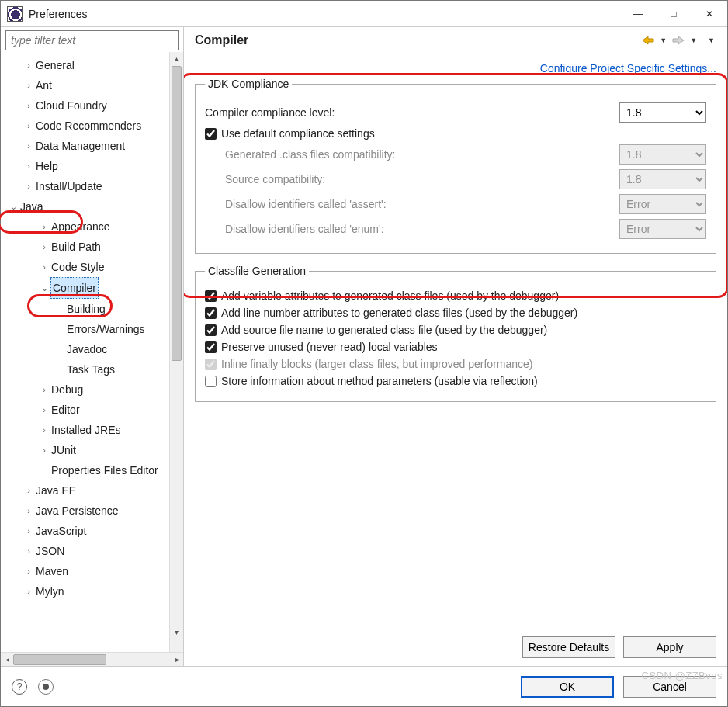 The height and width of the screenshot is (707, 728). What do you see at coordinates (211, 331) in the screenshot?
I see `add-source-file-checkbox` at bounding box center [211, 331].